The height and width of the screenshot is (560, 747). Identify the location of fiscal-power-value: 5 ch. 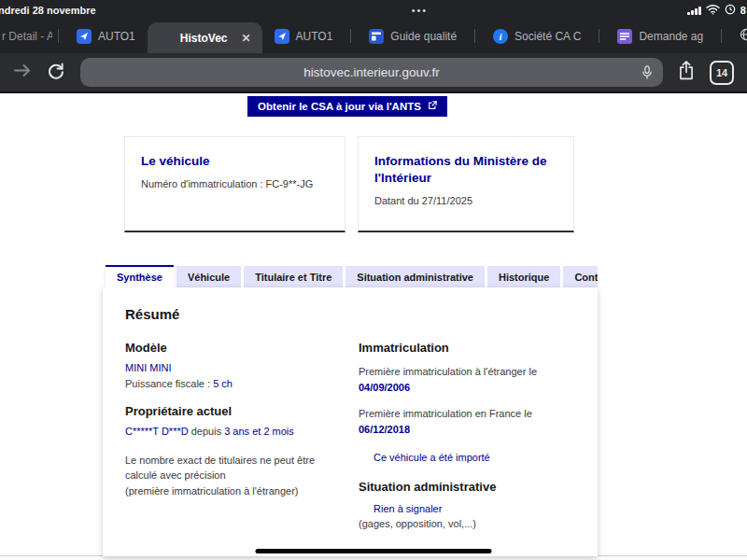
(222, 384).